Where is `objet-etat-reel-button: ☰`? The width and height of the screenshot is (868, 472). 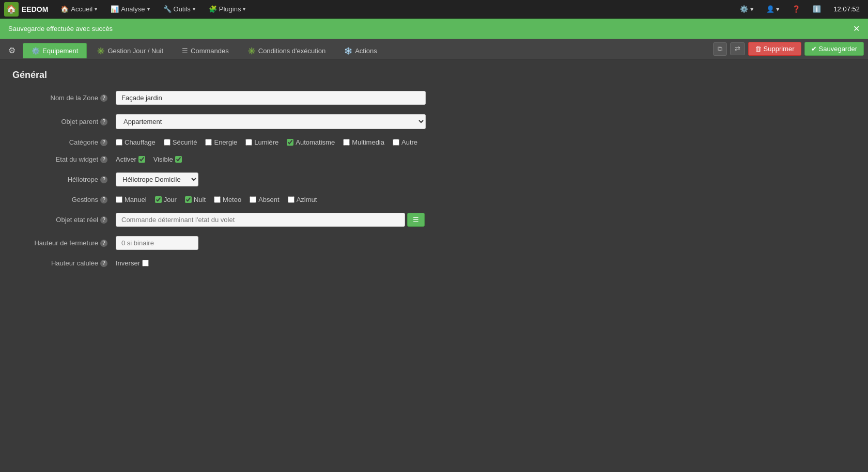
objet-etat-reel-button: ☰ is located at coordinates (416, 220).